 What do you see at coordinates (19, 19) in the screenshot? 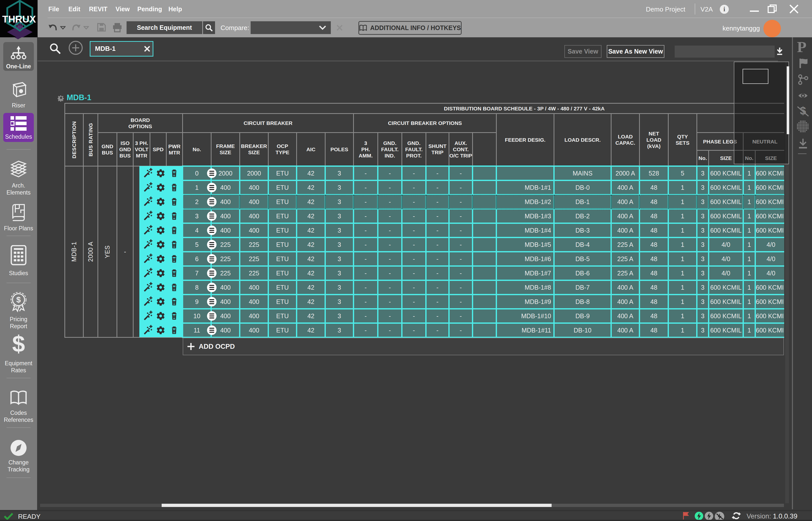
I see `svg-text: THRUX` at bounding box center [19, 19].